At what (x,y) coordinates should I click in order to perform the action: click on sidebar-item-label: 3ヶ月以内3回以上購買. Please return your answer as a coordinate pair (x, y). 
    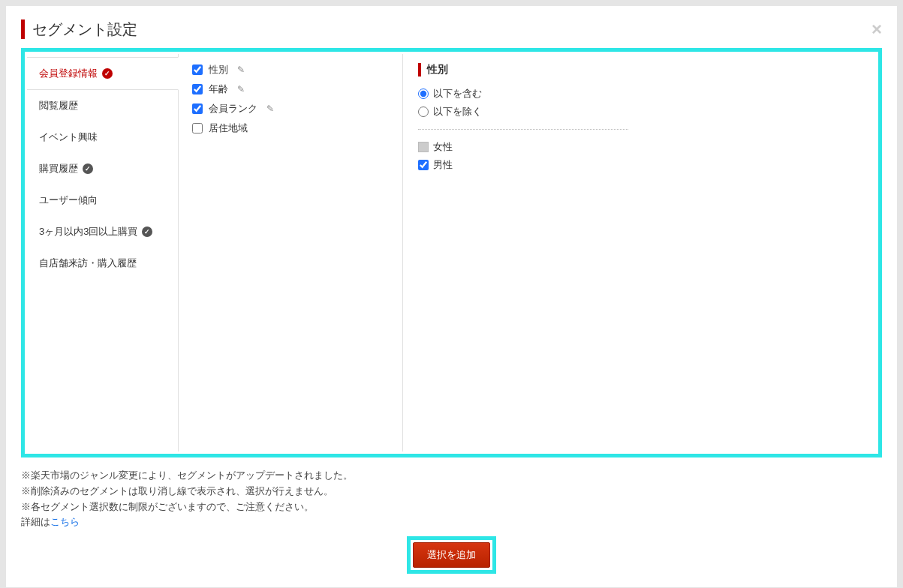
    Looking at the image, I should click on (89, 232).